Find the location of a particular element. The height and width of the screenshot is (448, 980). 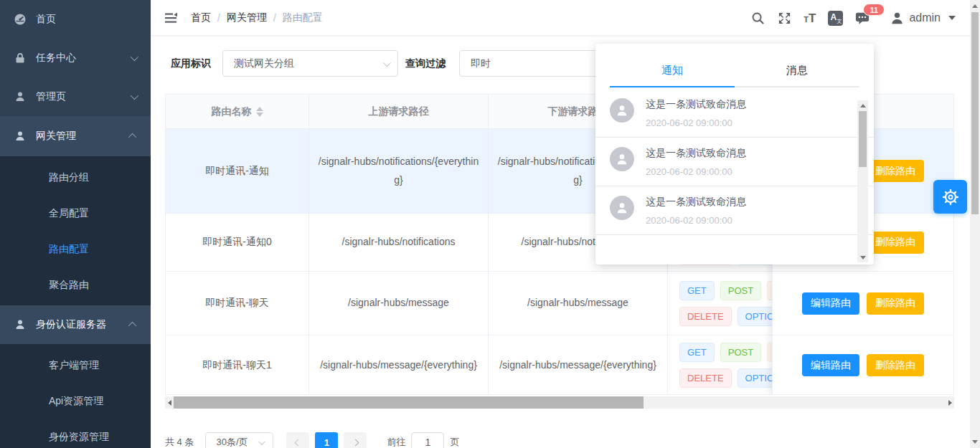

scroll-right-arrow-icon is located at coordinates (950, 403).